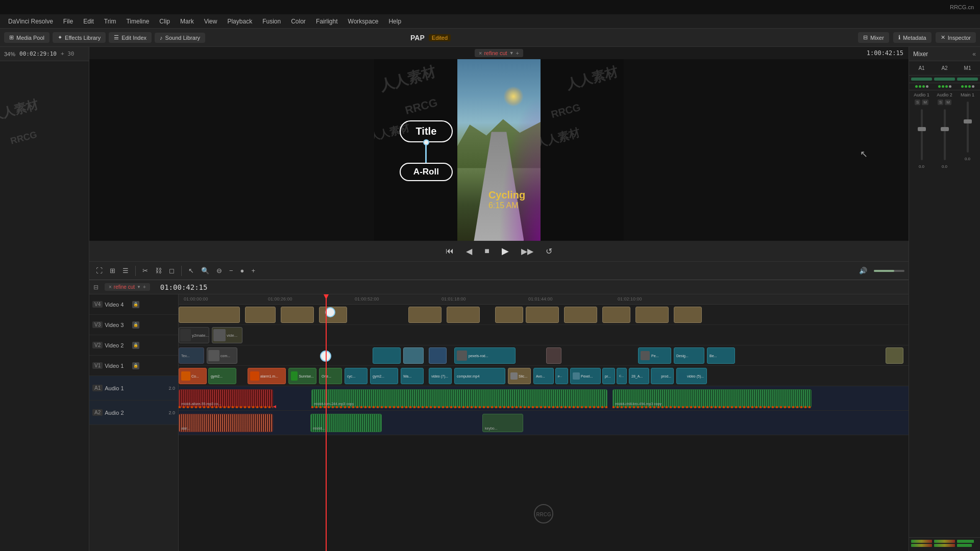 The image size is (980, 551). Describe the element at coordinates (499, 150) in the screenshot. I see `preview-video: Cycling 6:15 AM` at that location.